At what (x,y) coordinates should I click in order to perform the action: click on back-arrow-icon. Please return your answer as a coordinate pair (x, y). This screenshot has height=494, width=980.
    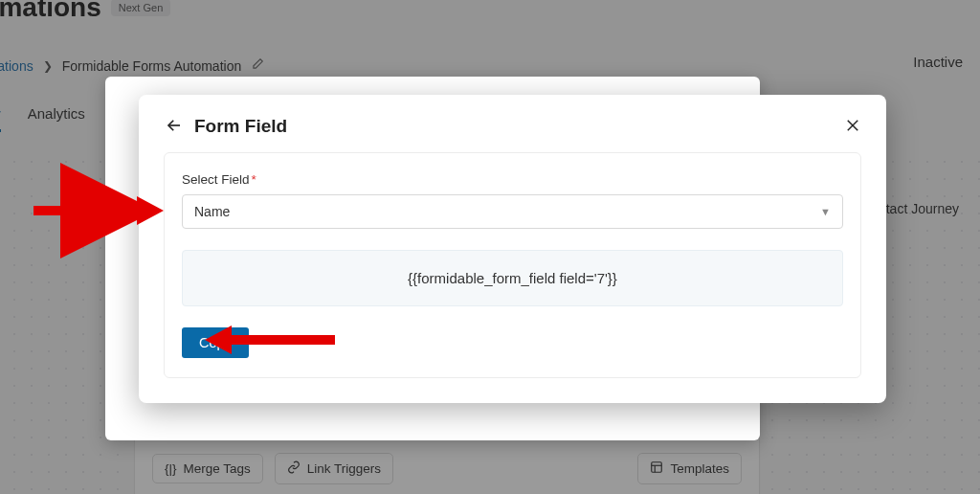
    Looking at the image, I should click on (174, 126).